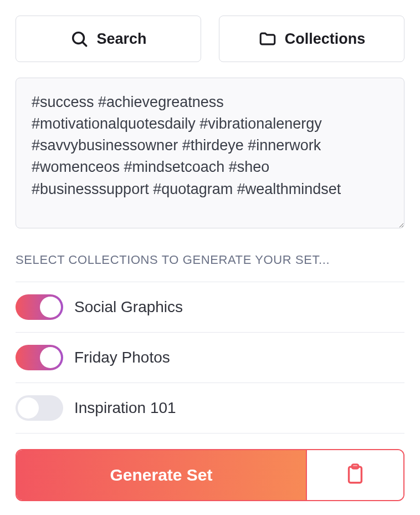 This screenshot has width=420, height=515. What do you see at coordinates (355, 475) in the screenshot?
I see `copy-to-clipboard-button` at bounding box center [355, 475].